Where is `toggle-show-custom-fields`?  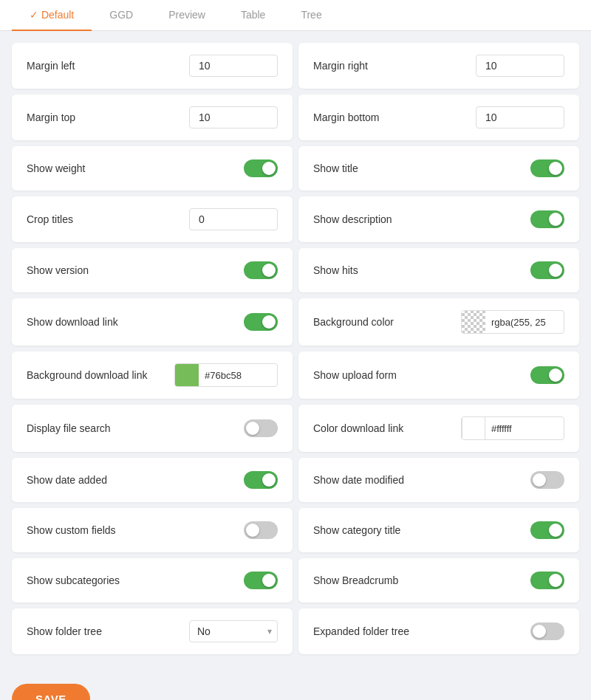 toggle-show-custom-fields is located at coordinates (261, 530).